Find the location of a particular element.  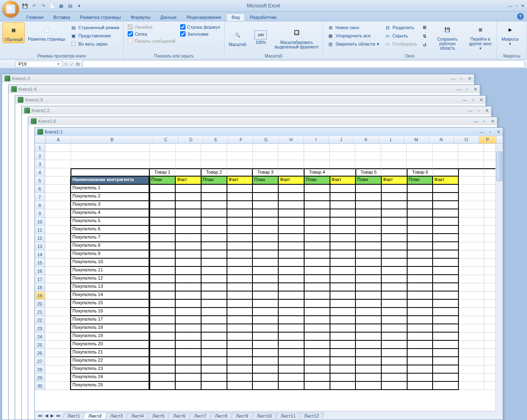

sheet-tab: Лист7 is located at coordinates (200, 415).